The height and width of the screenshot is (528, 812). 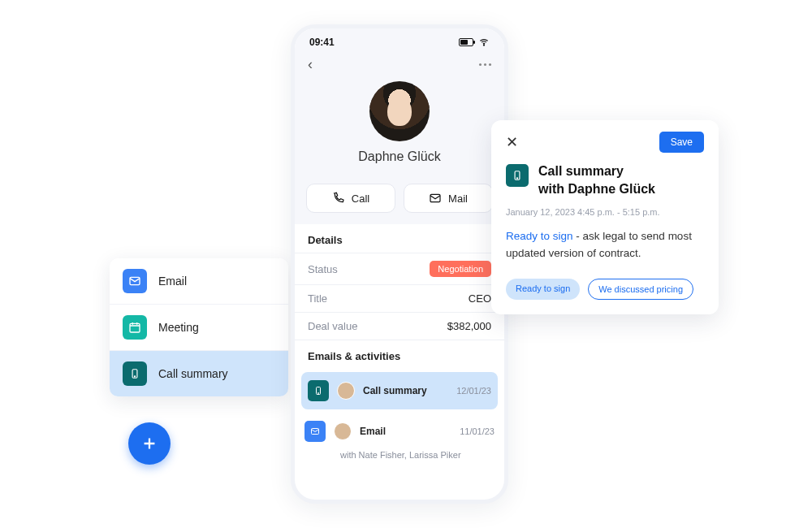 What do you see at coordinates (323, 270) in the screenshot?
I see `detail-label: Status` at bounding box center [323, 270].